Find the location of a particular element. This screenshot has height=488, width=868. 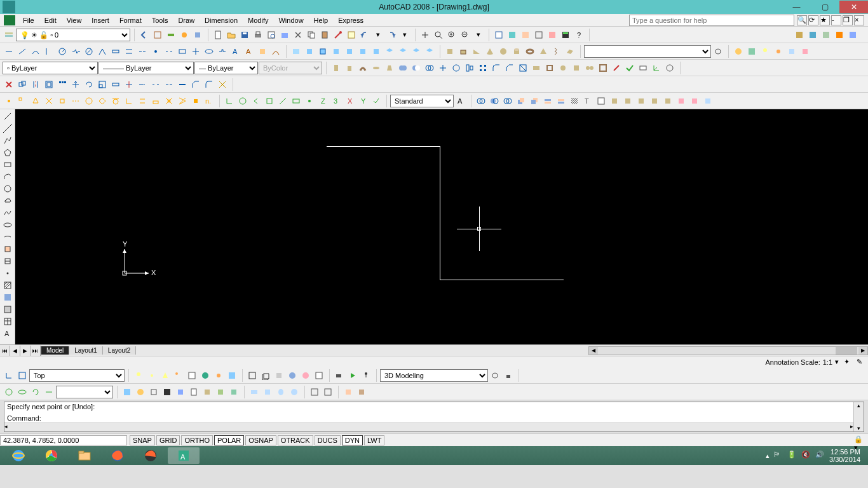

dimstyle-button is located at coordinates (276, 51).